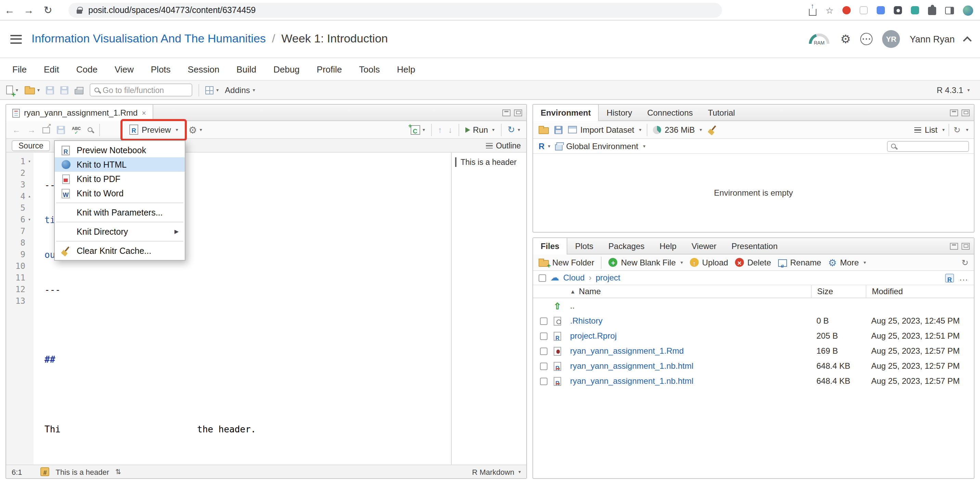  I want to click on menu-item-knit-to-pdf: Knit to PDF, so click(120, 179).